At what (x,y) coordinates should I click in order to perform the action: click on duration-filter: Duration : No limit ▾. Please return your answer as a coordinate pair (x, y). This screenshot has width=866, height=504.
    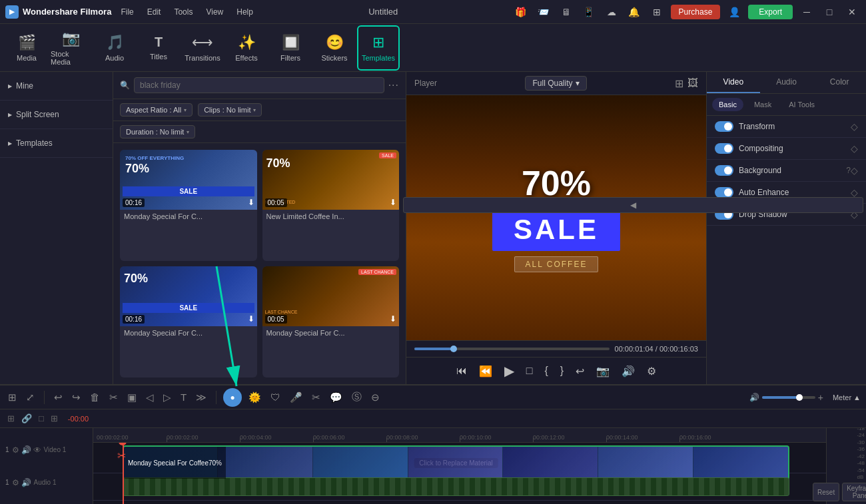
    Looking at the image, I should click on (157, 132).